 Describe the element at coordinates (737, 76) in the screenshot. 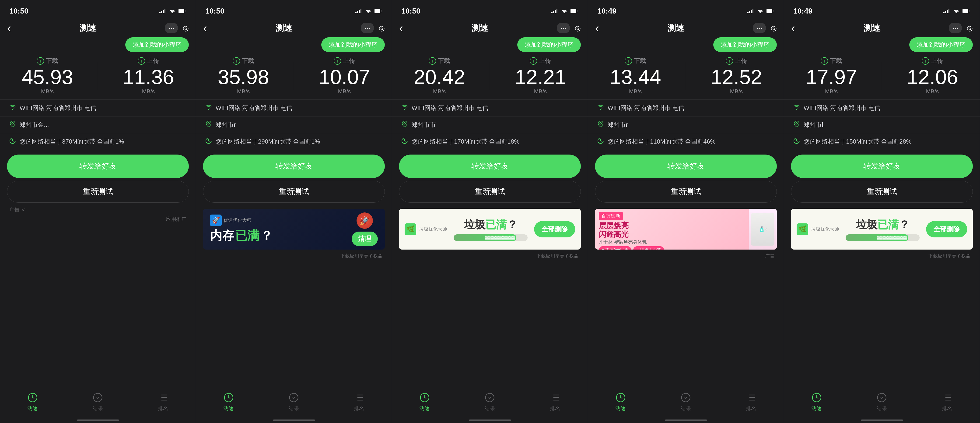

I see `upload-speed: ↑ 上传 12.52 MB/s` at that location.